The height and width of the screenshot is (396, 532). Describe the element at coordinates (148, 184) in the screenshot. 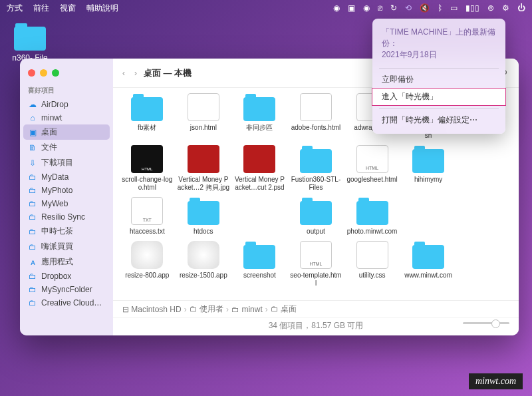

I see `file-name: scroll-change-logo.html` at that location.